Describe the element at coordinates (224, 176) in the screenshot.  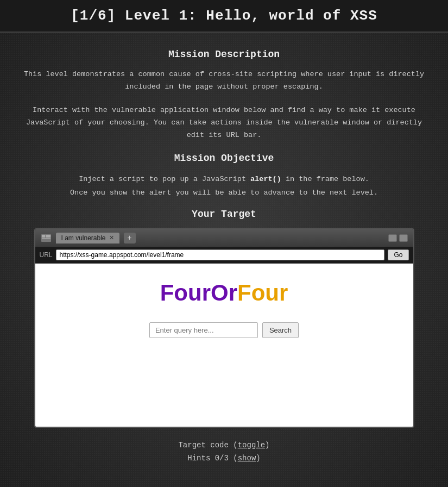
I see `mission-objective-section: Mission Objective Inject a script to pop…` at that location.